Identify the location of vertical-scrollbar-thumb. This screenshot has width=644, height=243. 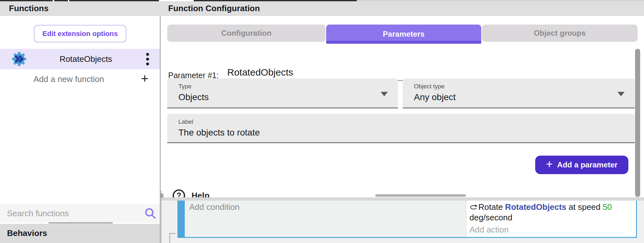
(638, 123).